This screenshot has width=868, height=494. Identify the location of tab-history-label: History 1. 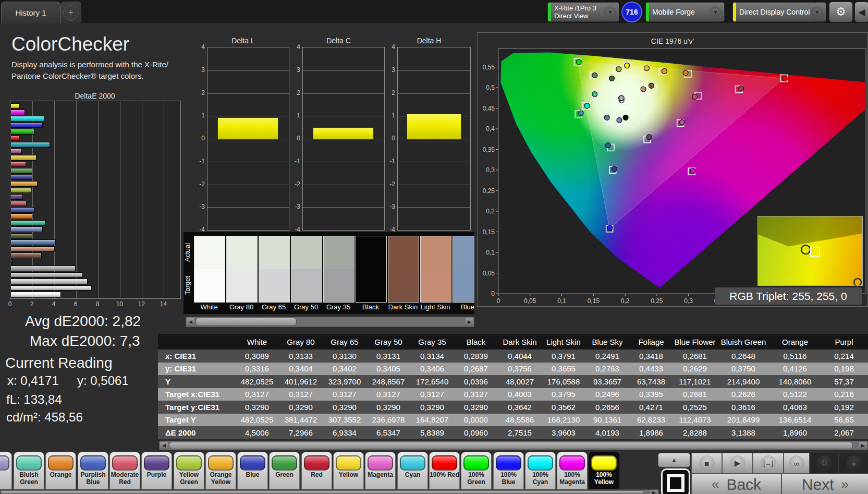
(30, 13).